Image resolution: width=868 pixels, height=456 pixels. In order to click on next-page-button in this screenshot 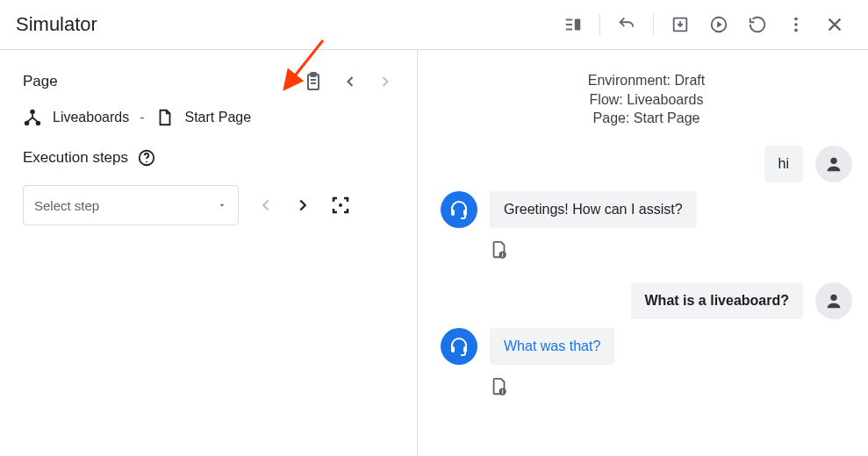, I will do `click(385, 82)`.